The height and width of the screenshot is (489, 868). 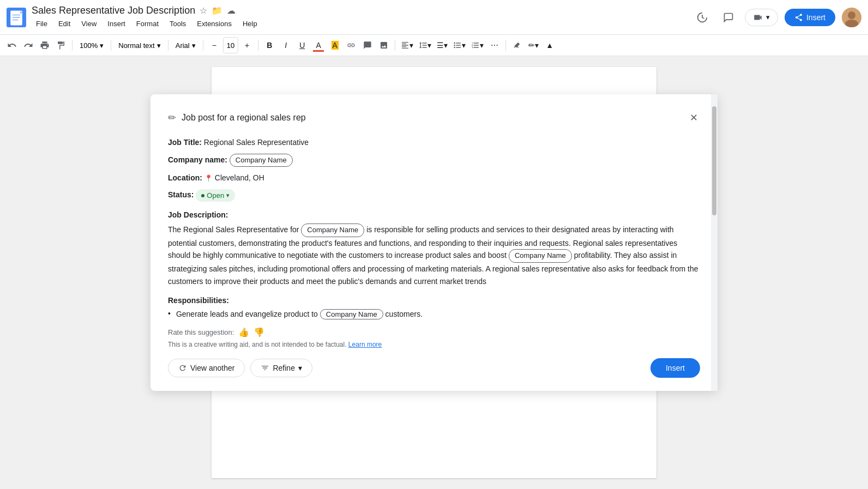 What do you see at coordinates (281, 368) in the screenshot?
I see `refine-button: Refine ▾` at bounding box center [281, 368].